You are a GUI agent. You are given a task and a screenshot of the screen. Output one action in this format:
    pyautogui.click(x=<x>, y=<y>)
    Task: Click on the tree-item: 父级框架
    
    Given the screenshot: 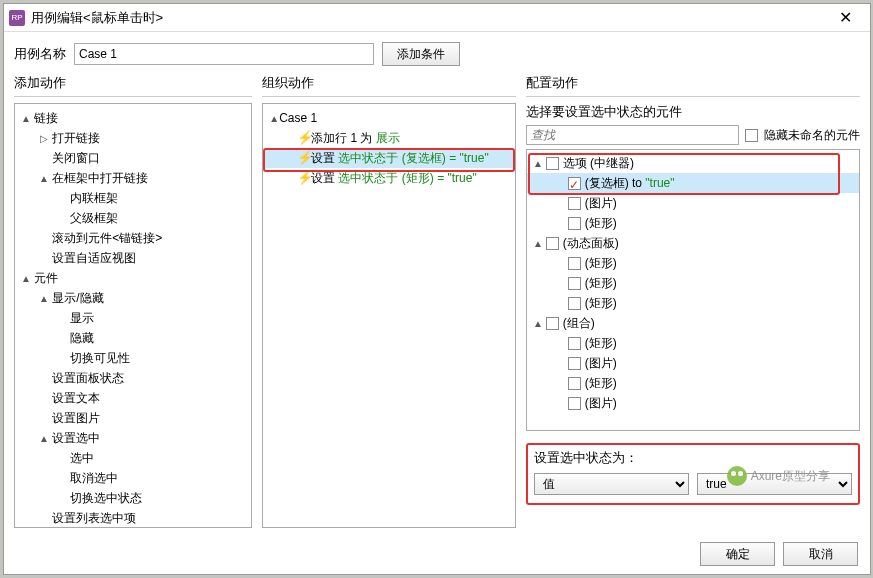 What is the action you would take?
    pyautogui.click(x=133, y=218)
    